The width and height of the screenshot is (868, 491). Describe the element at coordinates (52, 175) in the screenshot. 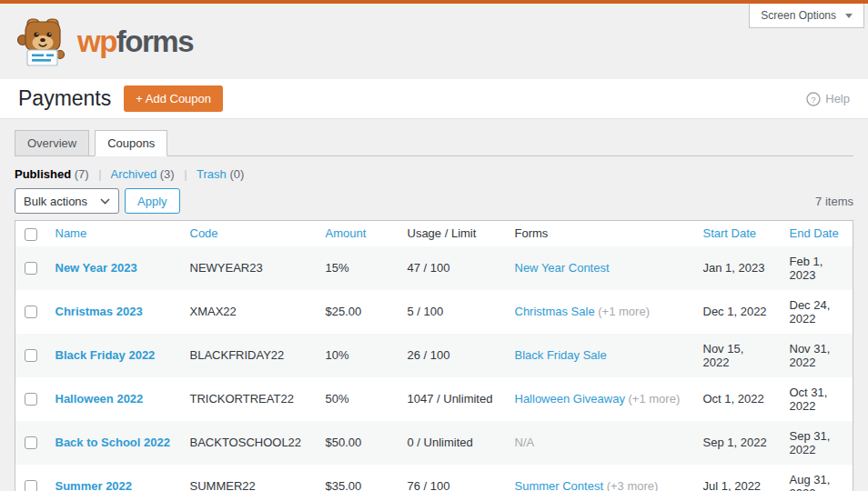

I see `filter-published: Published (7)` at that location.